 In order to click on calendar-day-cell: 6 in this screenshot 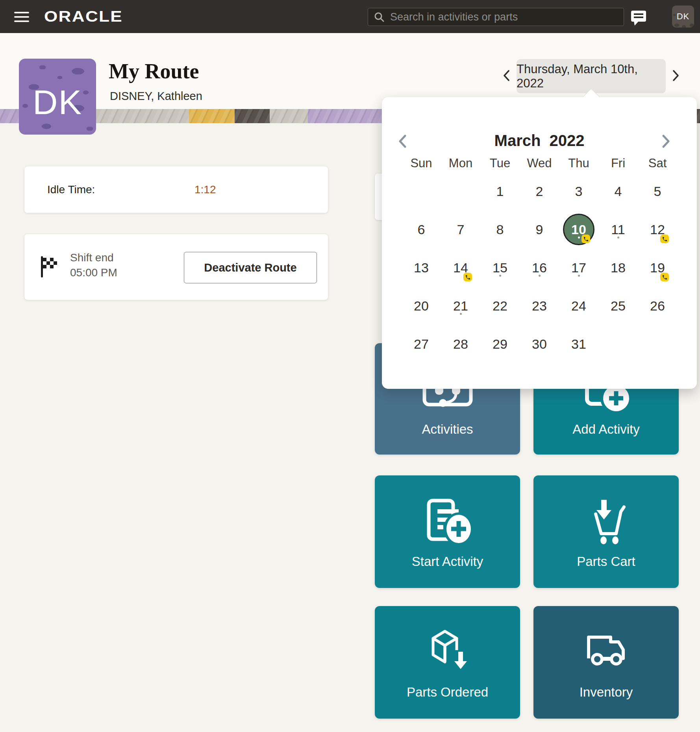, I will do `click(421, 230)`.